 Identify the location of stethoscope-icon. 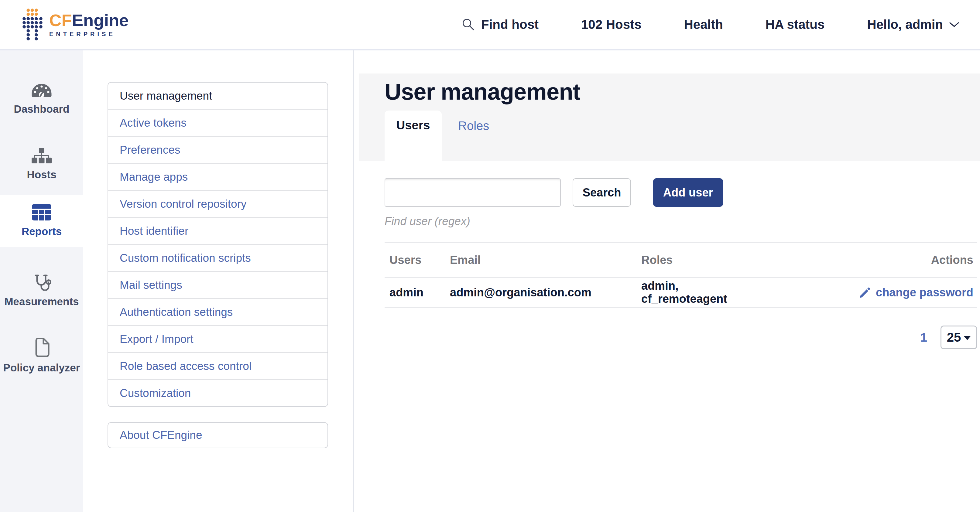
(42, 282).